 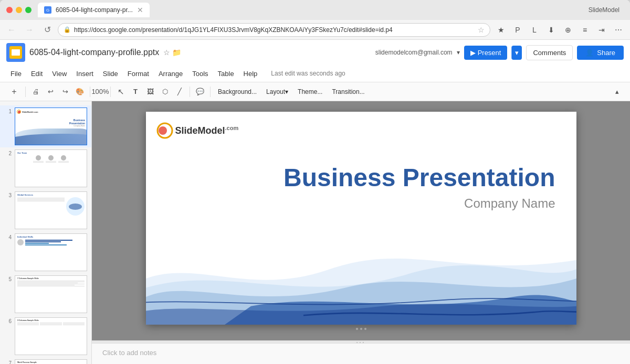 I want to click on lastpass-icon: L, so click(x=534, y=30).